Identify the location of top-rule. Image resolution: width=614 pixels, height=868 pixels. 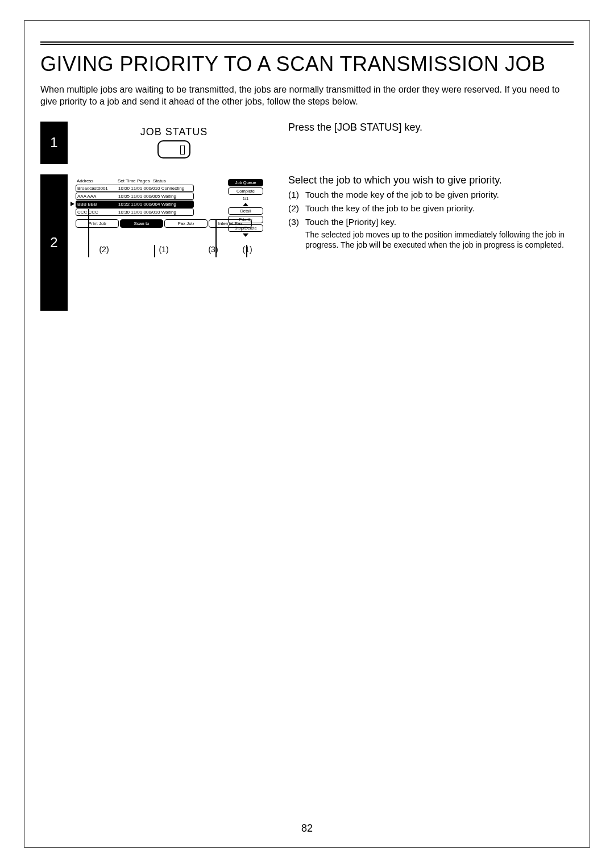
(307, 43).